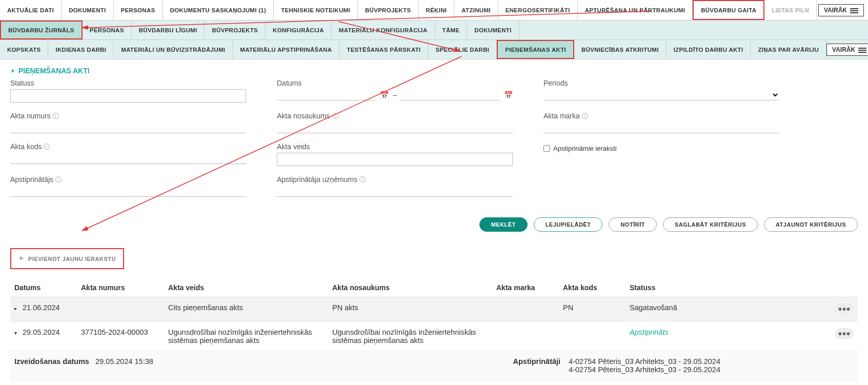  I want to click on nav1-item: RĒĶINI, so click(437, 10).